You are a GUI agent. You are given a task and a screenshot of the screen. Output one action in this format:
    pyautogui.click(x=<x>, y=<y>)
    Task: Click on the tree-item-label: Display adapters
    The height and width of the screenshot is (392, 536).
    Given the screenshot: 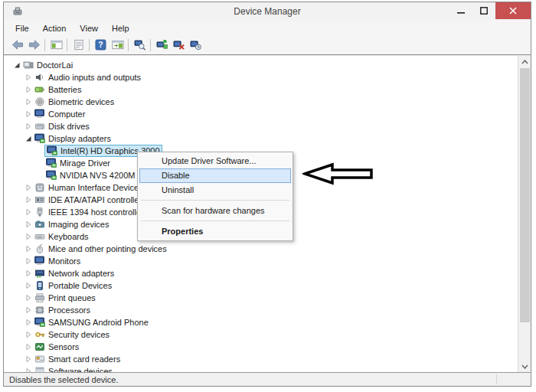 What is the action you would take?
    pyautogui.click(x=80, y=139)
    